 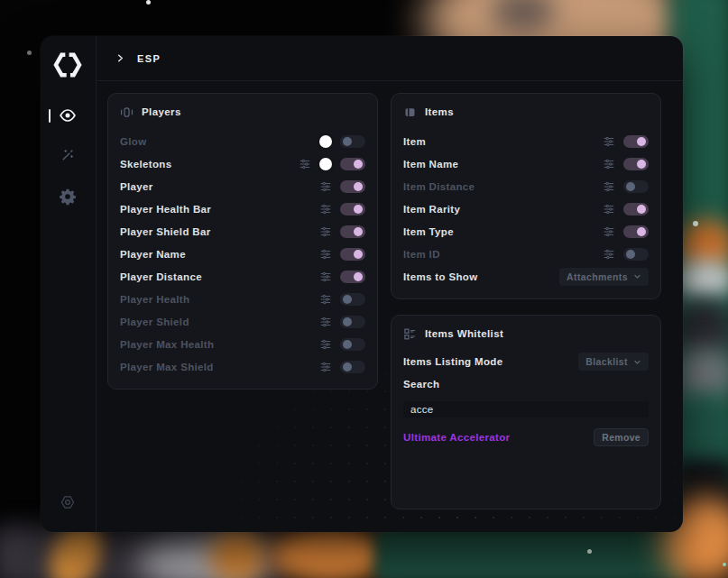 I want to click on settings-tab-gear-icon, so click(x=68, y=197).